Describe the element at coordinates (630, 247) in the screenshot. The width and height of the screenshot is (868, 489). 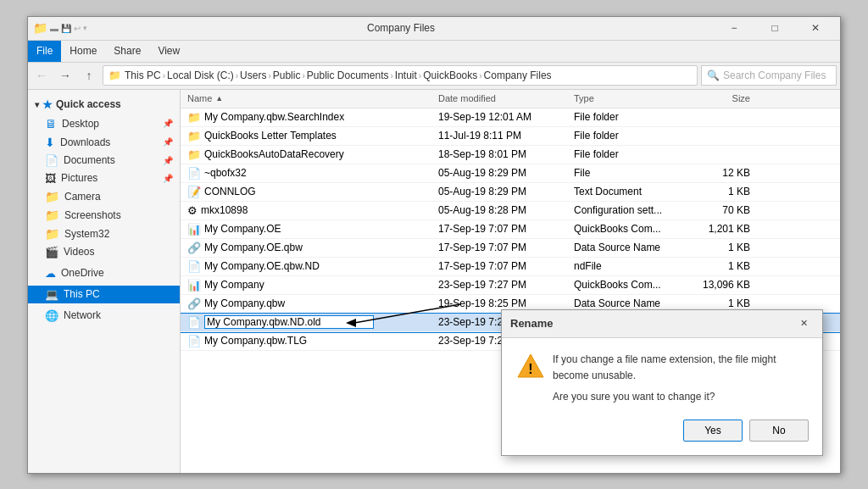
I see `file-type: Data Source Name` at that location.